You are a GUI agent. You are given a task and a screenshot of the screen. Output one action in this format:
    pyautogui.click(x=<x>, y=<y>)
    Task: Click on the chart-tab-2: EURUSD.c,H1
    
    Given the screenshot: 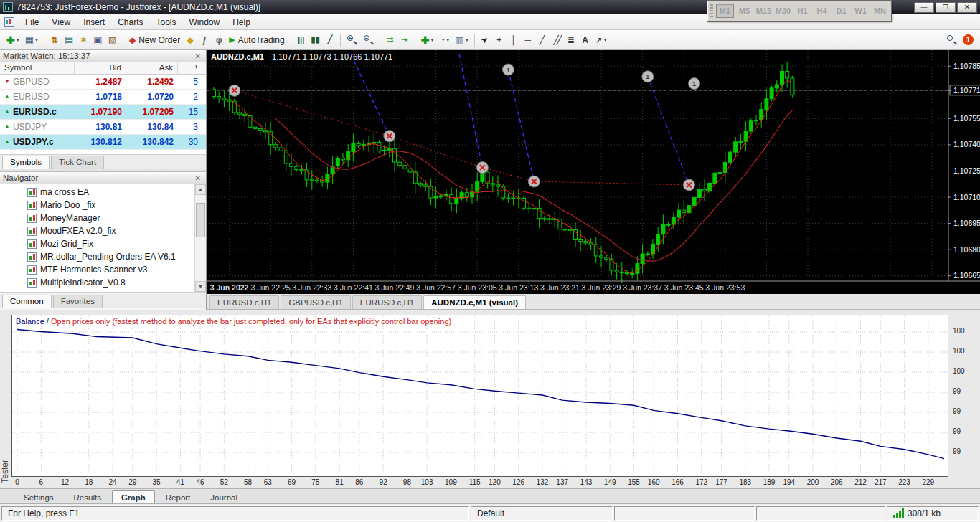 What is the action you would take?
    pyautogui.click(x=387, y=303)
    